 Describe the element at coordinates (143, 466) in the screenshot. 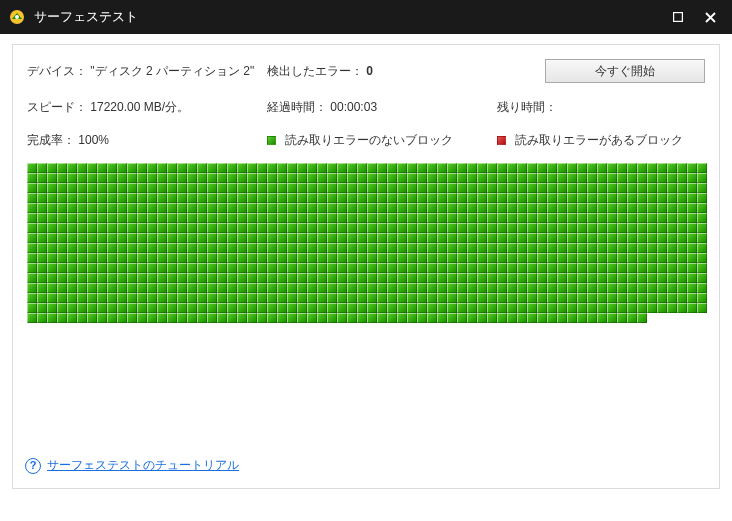

I see `tutorial-link: サーフェステストのチュートリアル` at that location.